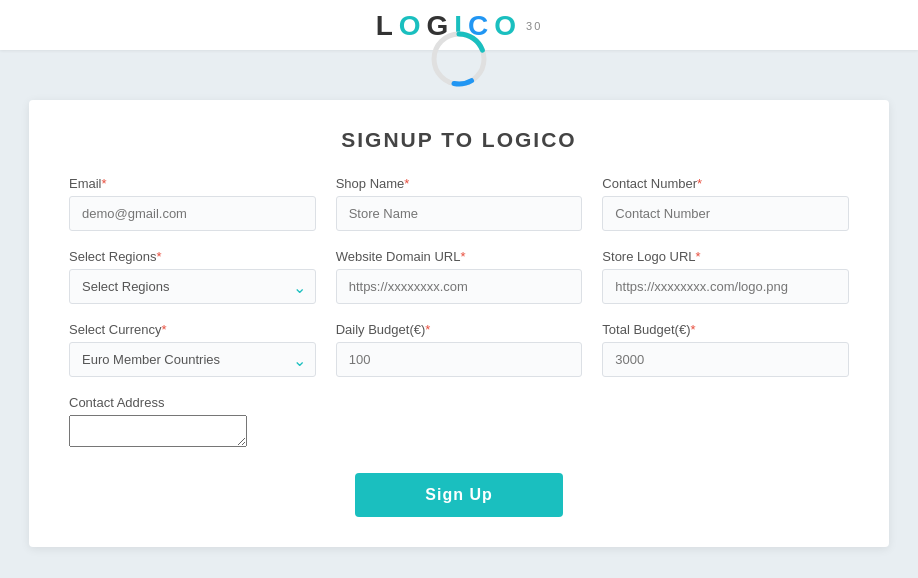 The width and height of the screenshot is (918, 578). What do you see at coordinates (460, 330) in the screenshot?
I see `daily-budget-label: Daily Budget(€)*` at bounding box center [460, 330].